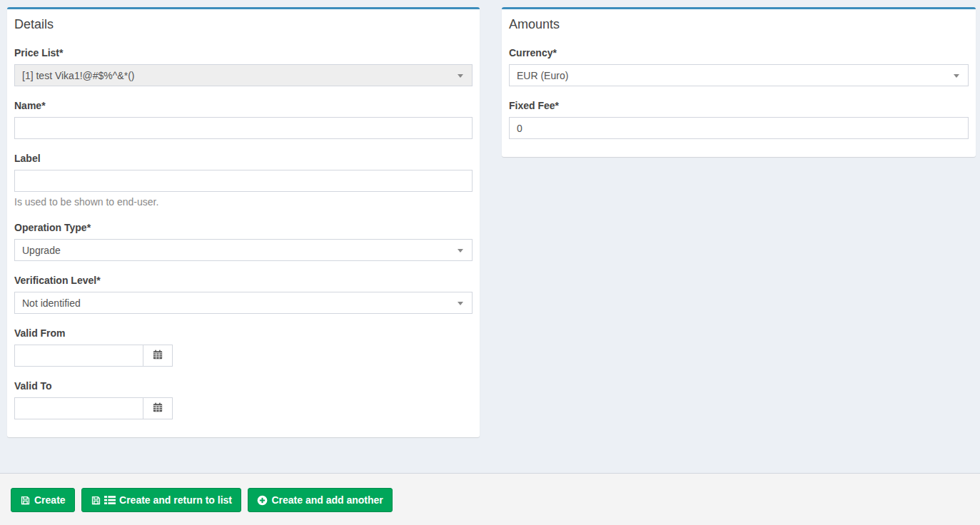 This screenshot has height=525, width=980. Describe the element at coordinates (739, 24) in the screenshot. I see `amounts-panel-title: Amounts` at that location.